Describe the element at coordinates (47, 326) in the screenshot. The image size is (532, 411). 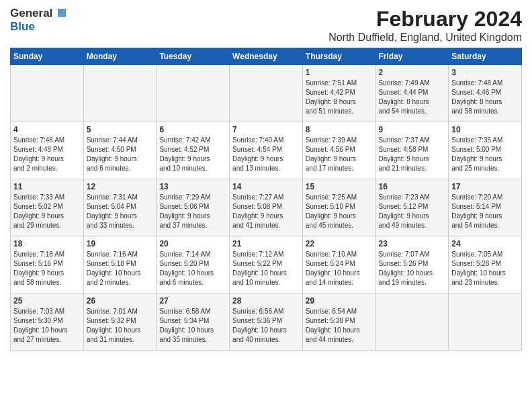
I see `day-info: Sunrise: 7:03 AM Sunset: 5:30 PM Dayligh…` at that location.